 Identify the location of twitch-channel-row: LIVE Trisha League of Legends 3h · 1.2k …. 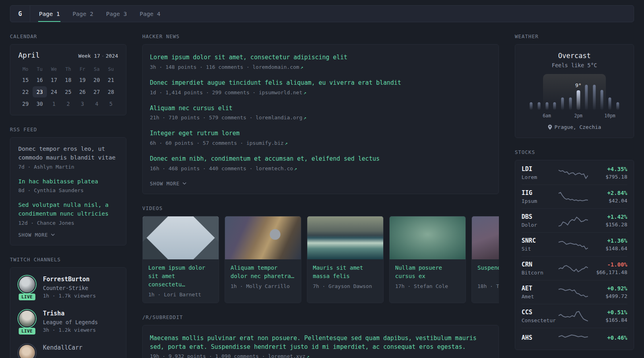
(68, 322).